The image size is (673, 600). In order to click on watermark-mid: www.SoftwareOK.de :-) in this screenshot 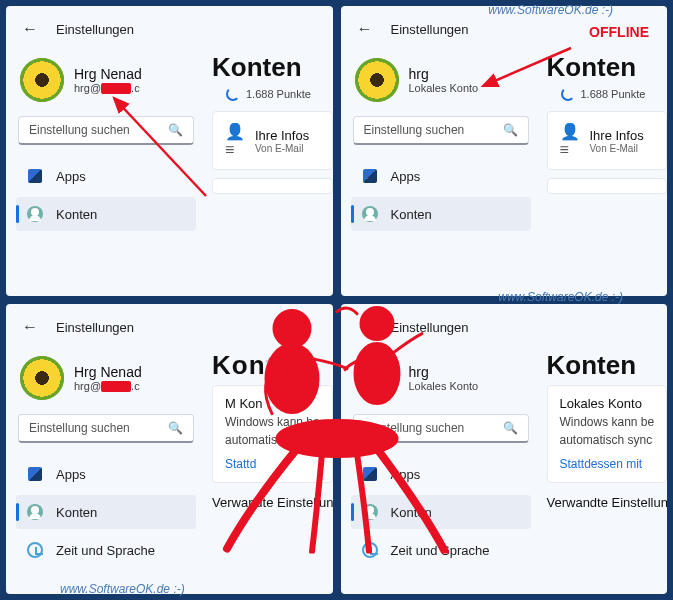, I will do `click(560, 297)`.